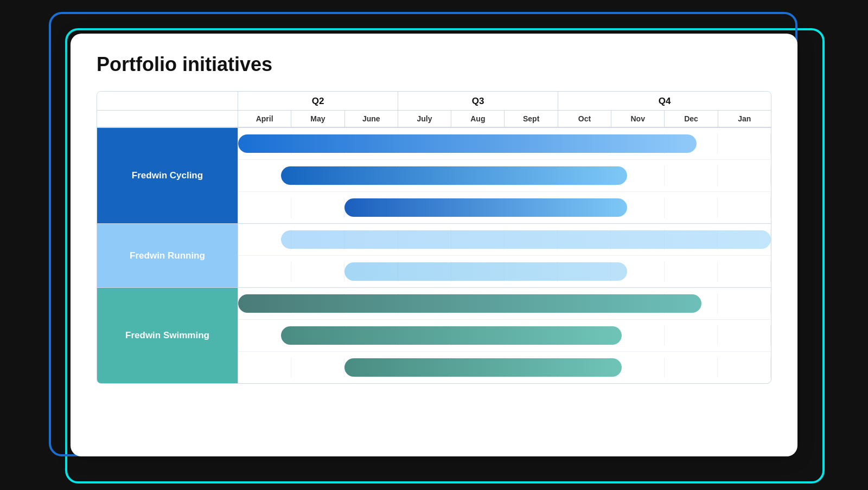  I want to click on quarter-Q4: Q4, so click(665, 101).